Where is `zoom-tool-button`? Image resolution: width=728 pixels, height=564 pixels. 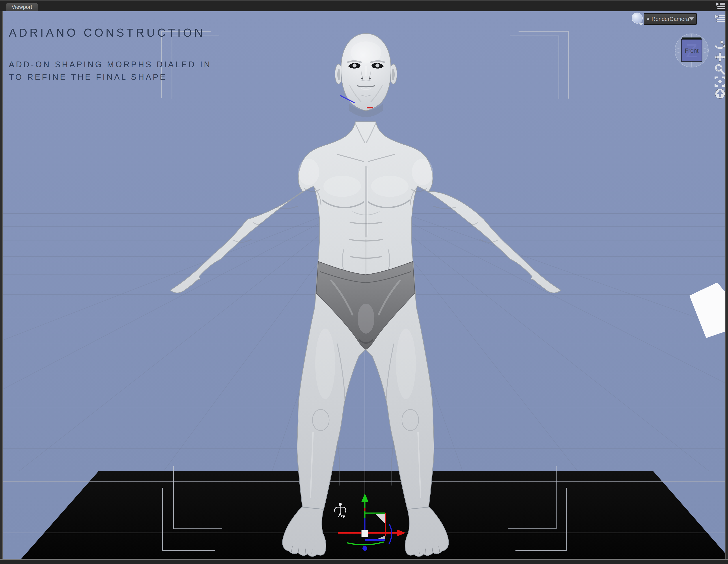
zoom-tool-button is located at coordinates (720, 69).